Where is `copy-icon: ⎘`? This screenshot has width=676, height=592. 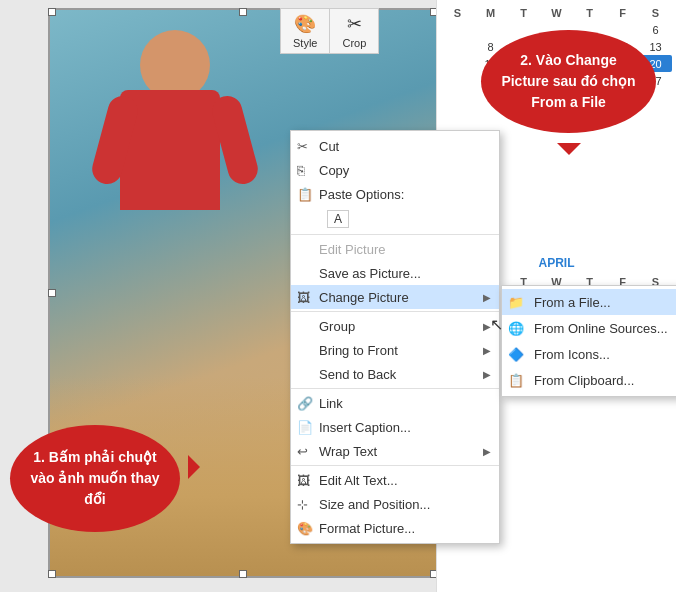
copy-icon: ⎘ is located at coordinates (301, 170).